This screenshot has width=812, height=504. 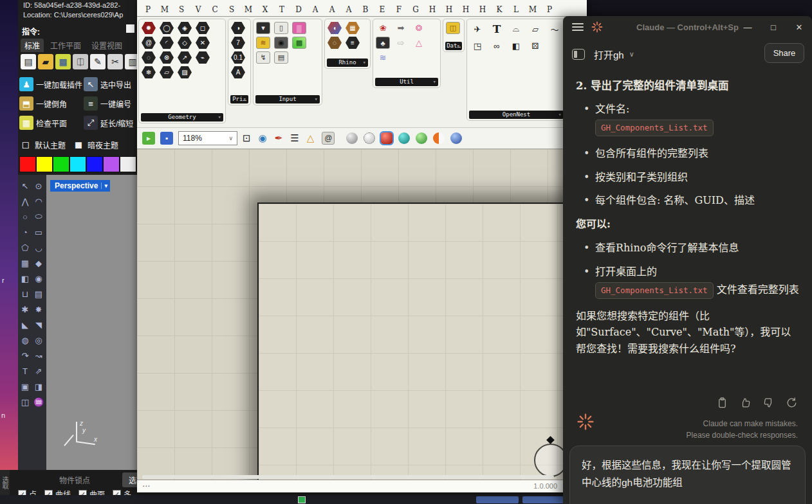 I want to click on status-menu-dots: ⋯, so click(x=146, y=486).